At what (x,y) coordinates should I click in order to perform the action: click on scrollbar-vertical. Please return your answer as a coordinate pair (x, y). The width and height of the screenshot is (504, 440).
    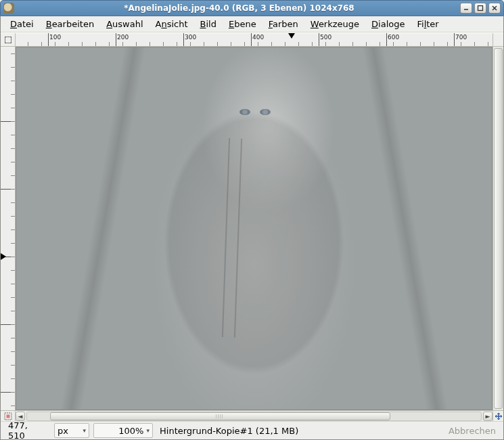
    Looking at the image, I should click on (498, 229).